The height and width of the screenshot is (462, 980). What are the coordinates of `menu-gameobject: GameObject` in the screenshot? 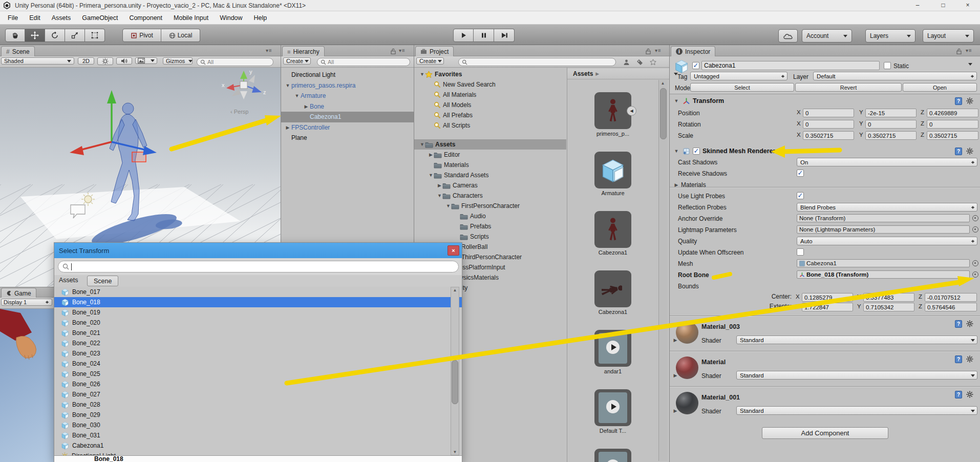 It's located at (100, 18).